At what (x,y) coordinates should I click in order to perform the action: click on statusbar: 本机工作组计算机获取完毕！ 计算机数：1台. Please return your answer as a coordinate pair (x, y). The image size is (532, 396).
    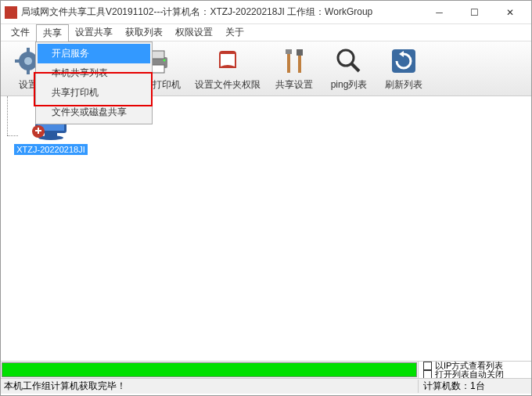
    Looking at the image, I should click on (266, 386).